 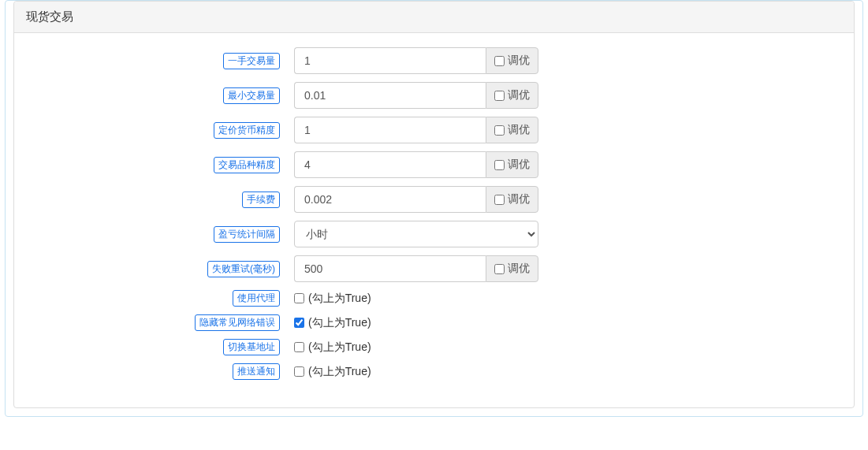 What do you see at coordinates (247, 131) in the screenshot?
I see `label-quote-precision: 定价货币精度` at bounding box center [247, 131].